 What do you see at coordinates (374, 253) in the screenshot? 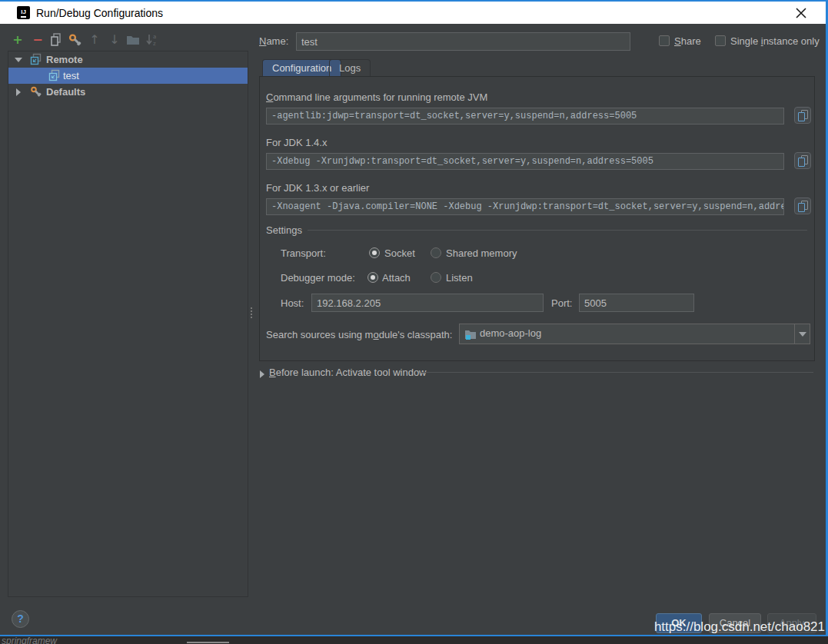
I see `transport-socket-radio` at bounding box center [374, 253].